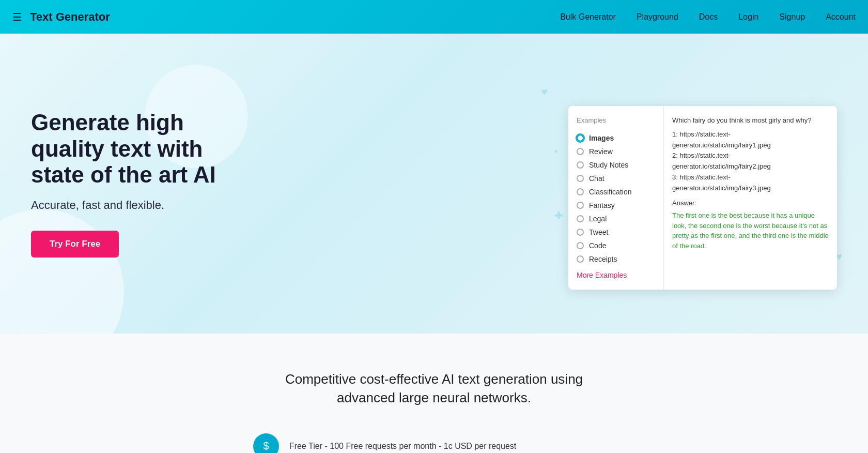  Describe the element at coordinates (616, 165) in the screenshot. I see `example-item-study-notes: Study Notes` at that location.